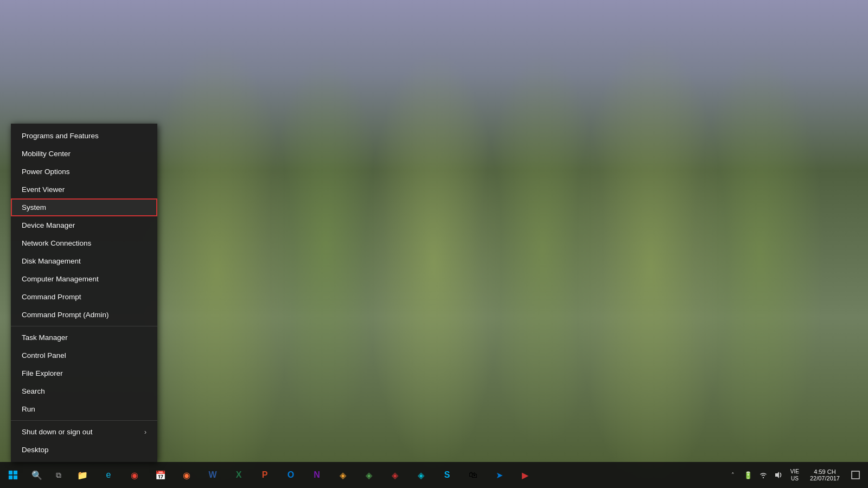 The height and width of the screenshot is (488, 868). What do you see at coordinates (265, 475) in the screenshot?
I see `powerpoint-icon: P` at bounding box center [265, 475].